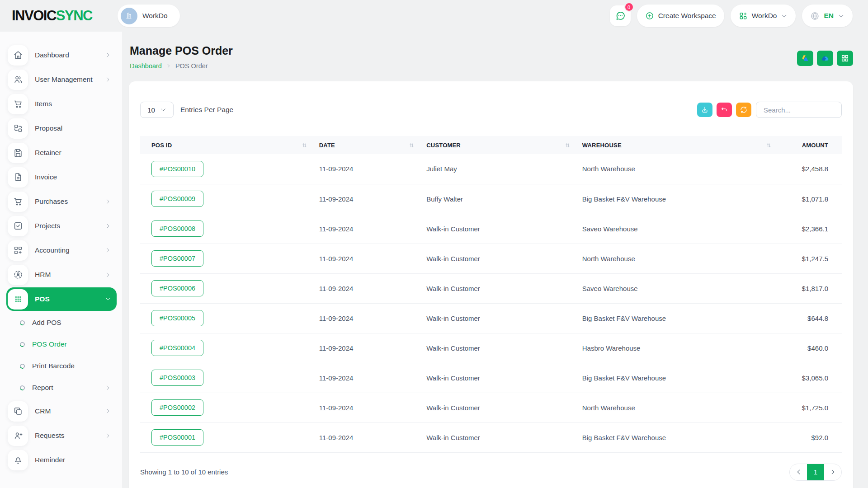 The height and width of the screenshot is (488, 868). I want to click on pagination-prev-button, so click(798, 472).